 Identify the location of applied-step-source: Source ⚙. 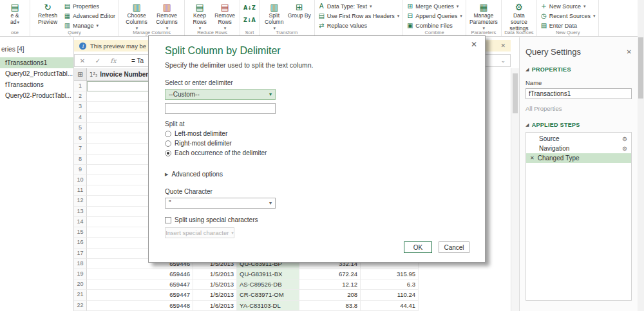
(578, 139).